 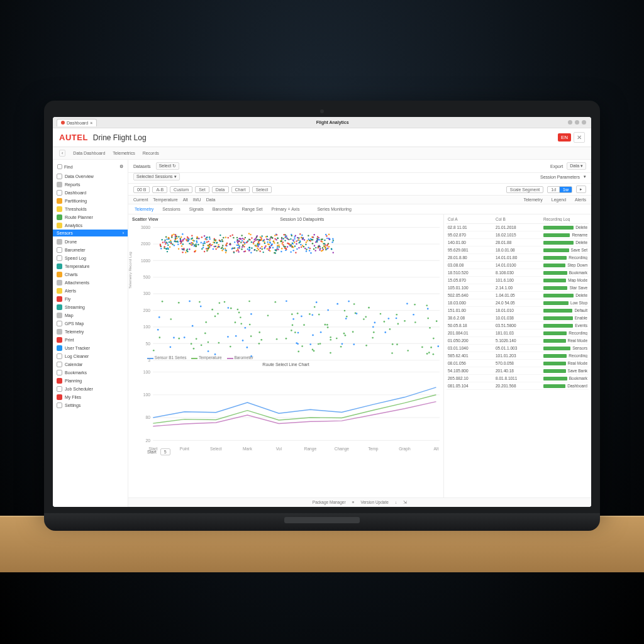 What do you see at coordinates (157, 177) in the screenshot?
I see `session-dropdown: Selected Sessions ▾` at bounding box center [157, 177].